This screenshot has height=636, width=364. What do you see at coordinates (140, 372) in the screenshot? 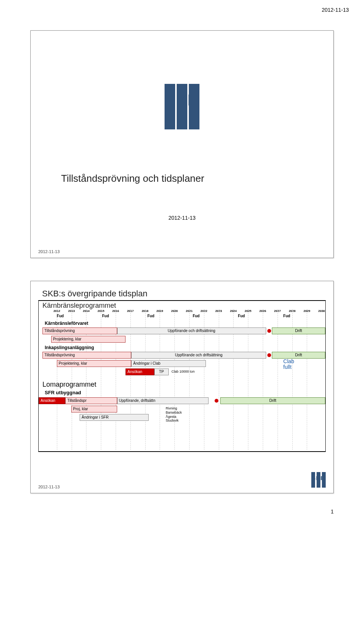
I see `bar-clab-ansokan: Ansökan` at bounding box center [140, 372].